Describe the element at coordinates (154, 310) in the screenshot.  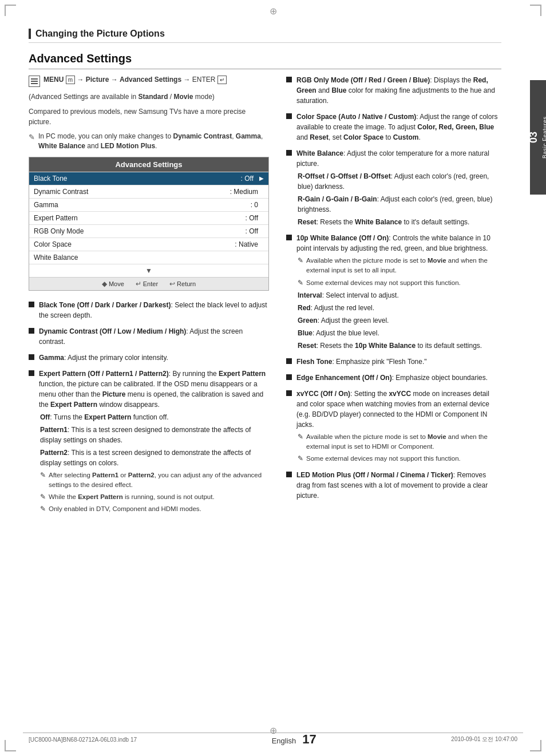
I see `bullet-content-black-tone: Black Tone (Off / Dark / Darker / Darkes…` at that location.